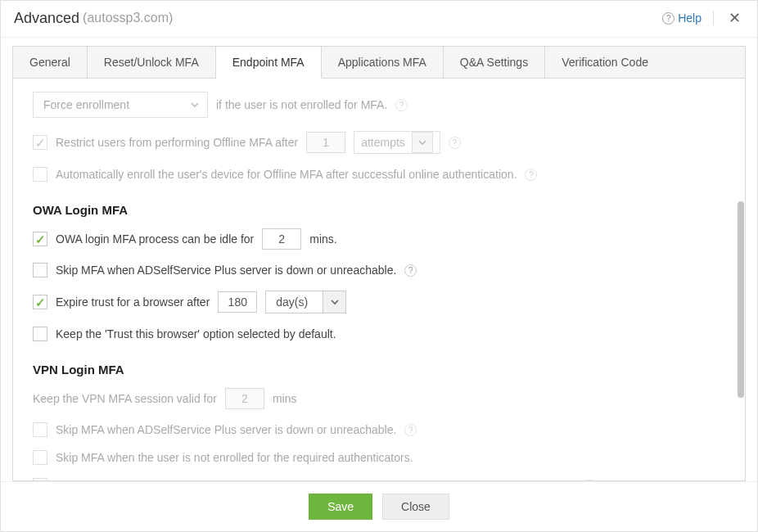 Image resolution: width=758 pixels, height=532 pixels. Describe the element at coordinates (47, 18) in the screenshot. I see `dialog-title: Advanced` at that location.